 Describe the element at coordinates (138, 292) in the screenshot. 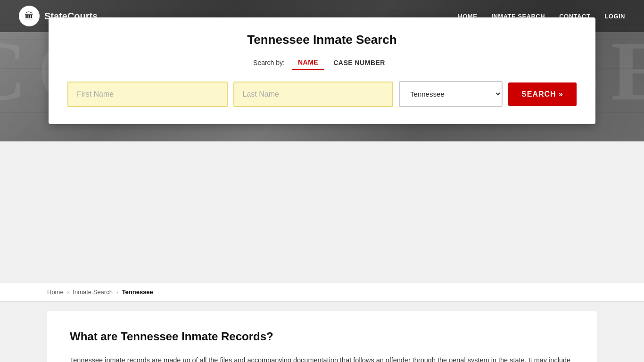

I see `breadcrumb-current: Tennessee` at that location.